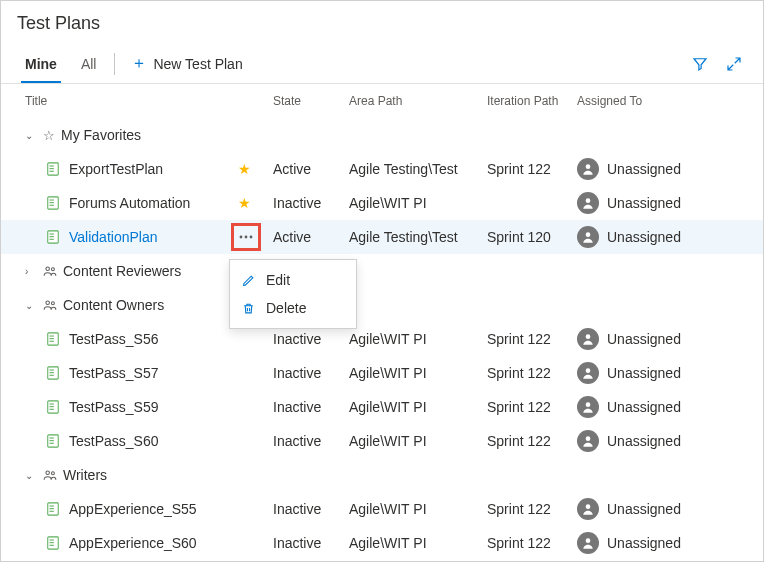 The width and height of the screenshot is (764, 562). I want to click on table-row: ExportTestPlan★ActiveAgile Testing\TestS…, so click(382, 169).